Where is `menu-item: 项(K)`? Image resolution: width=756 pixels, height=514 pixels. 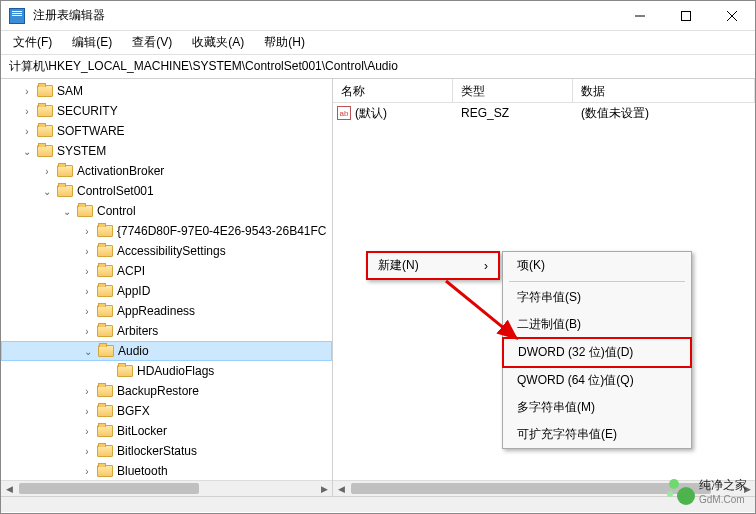 menu-item: 项(K) is located at coordinates (597, 266).